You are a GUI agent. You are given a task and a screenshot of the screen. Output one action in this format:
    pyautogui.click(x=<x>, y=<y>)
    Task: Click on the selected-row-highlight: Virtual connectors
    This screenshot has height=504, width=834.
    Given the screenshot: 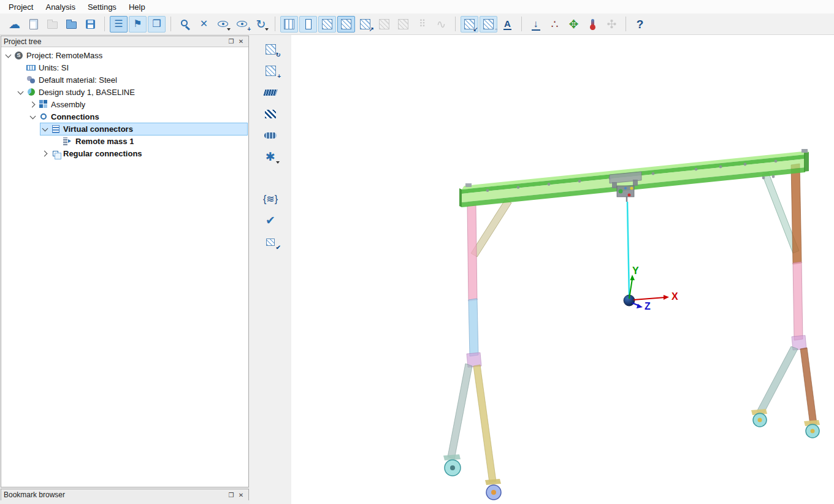 What is the action you would take?
    pyautogui.click(x=143, y=129)
    